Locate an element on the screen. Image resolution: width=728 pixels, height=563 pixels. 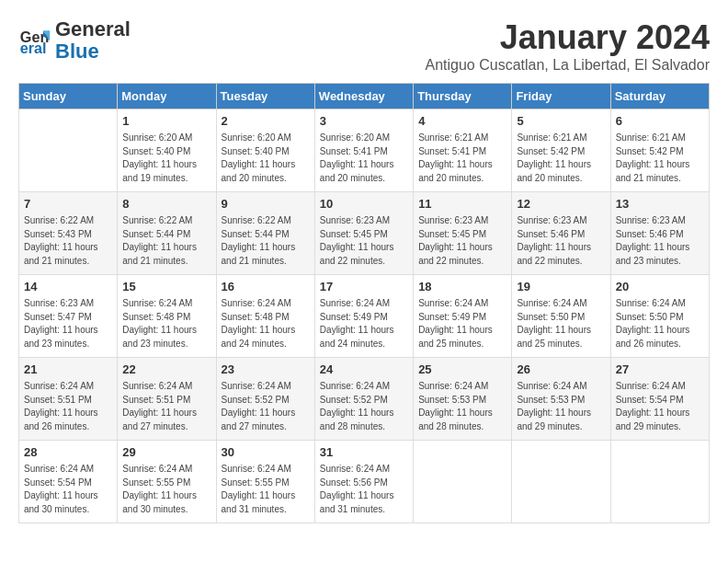
logo-text: General Blue is located at coordinates (93, 40).